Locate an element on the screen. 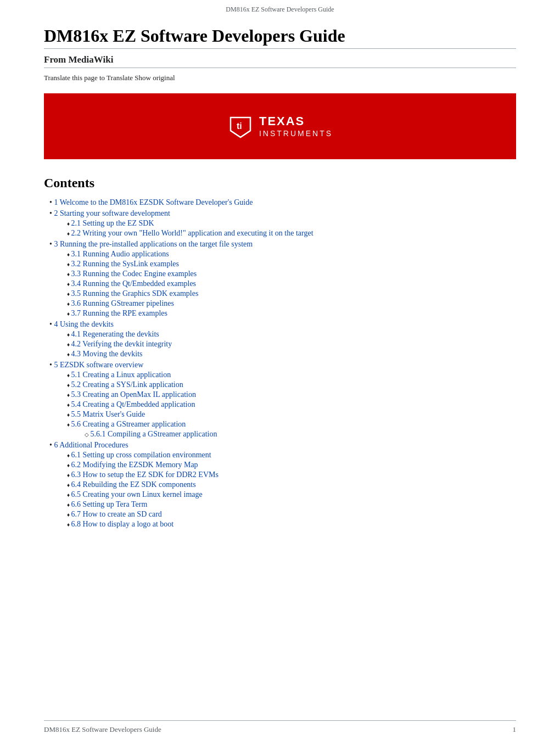 Image resolution: width=560 pixels, height=745 pixels. toc-sub-item: 6.1 Setting up cross compilation environ… is located at coordinates (292, 455).